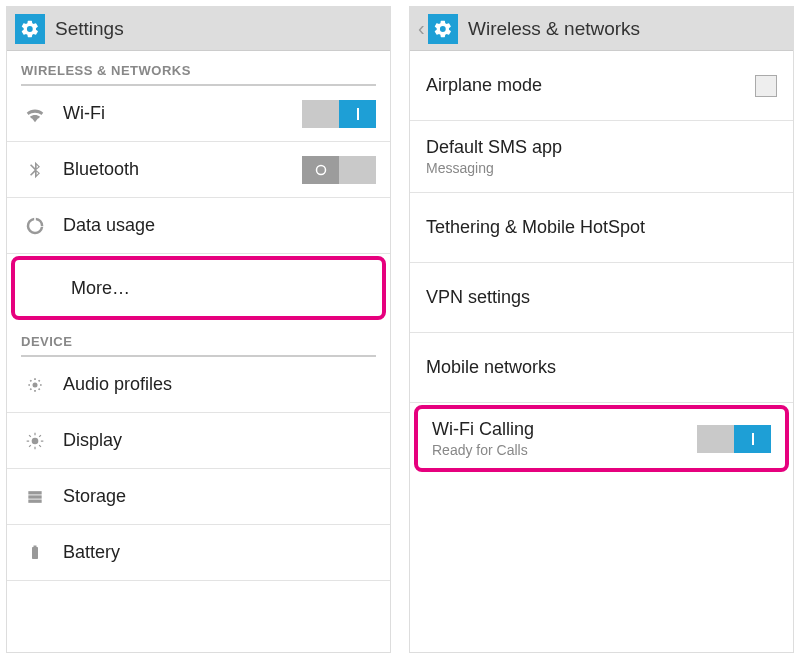 This screenshot has height=659, width=800. What do you see at coordinates (602, 298) in the screenshot?
I see `row-vpn-label: VPN settings` at bounding box center [602, 298].